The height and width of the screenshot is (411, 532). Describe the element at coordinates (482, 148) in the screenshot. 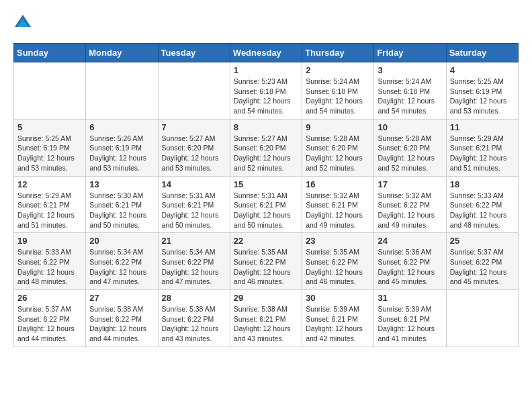

I see `calendar-cell: 11Sunrise: 5:29 AM Sunset: 6:21 PM Dayli…` at that location.